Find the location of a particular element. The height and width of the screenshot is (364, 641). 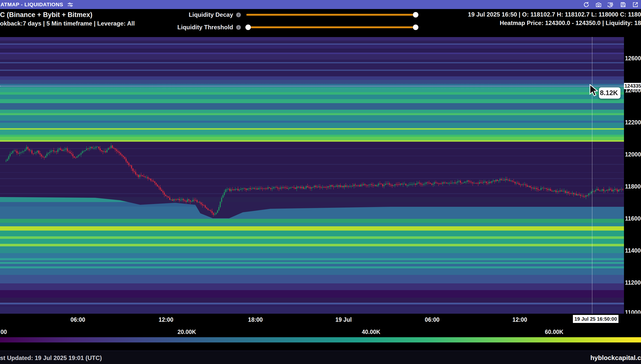

time-tick-label: 19 Jul is located at coordinates (344, 320).